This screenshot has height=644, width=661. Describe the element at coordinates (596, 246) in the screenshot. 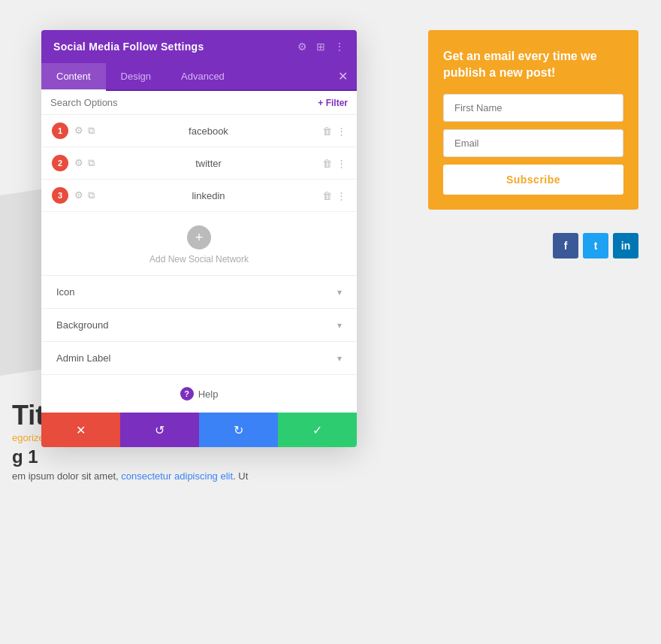

I see `twitter-social-icon-btn: t` at that location.